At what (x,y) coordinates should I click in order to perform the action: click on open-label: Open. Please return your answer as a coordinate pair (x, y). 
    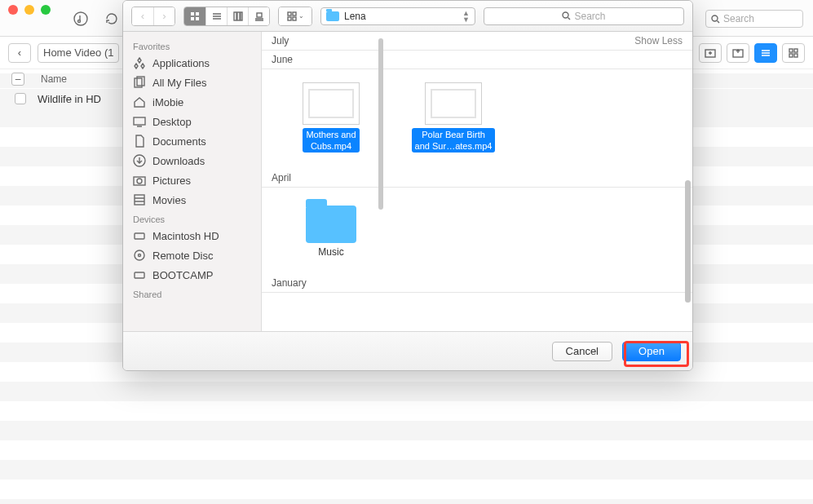
    Looking at the image, I should click on (652, 351).